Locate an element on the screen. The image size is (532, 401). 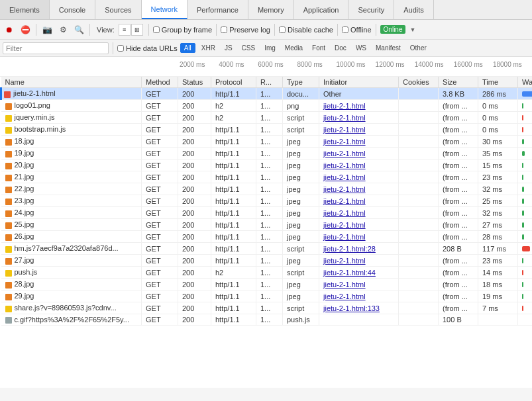
table-row: push.jsGET200h21...scriptjietu-2-1.html:… is located at coordinates (267, 273).